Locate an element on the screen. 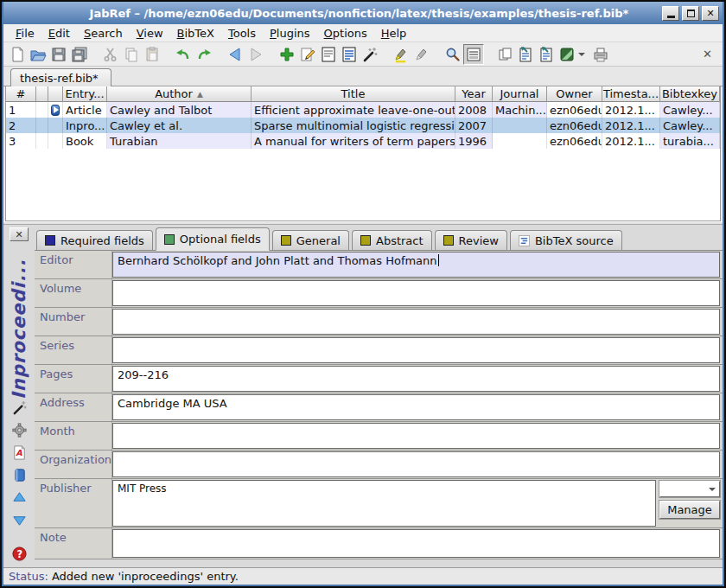  column-number: # is located at coordinates (21, 94).